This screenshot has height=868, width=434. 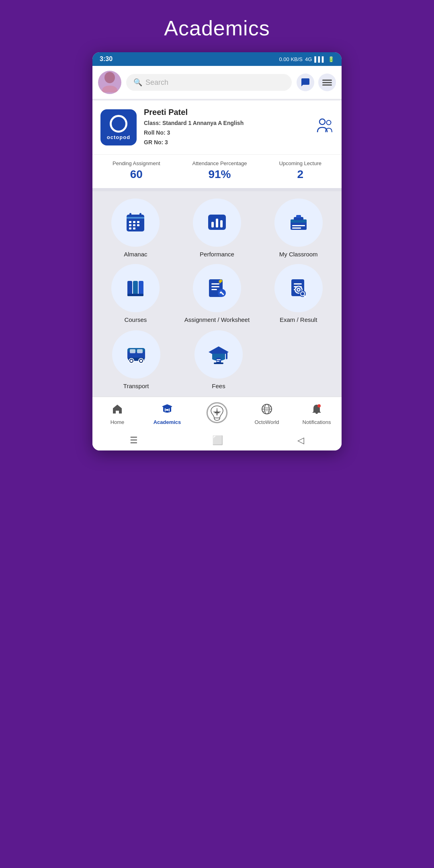 What do you see at coordinates (217, 414) in the screenshot?
I see `octoworld-plus-icon` at bounding box center [217, 414].